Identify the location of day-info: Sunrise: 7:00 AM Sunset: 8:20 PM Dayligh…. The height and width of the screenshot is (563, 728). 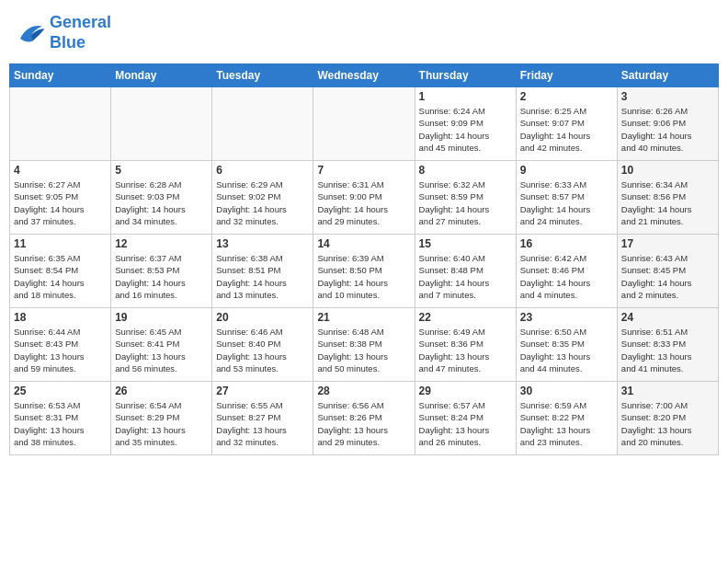
(667, 423).